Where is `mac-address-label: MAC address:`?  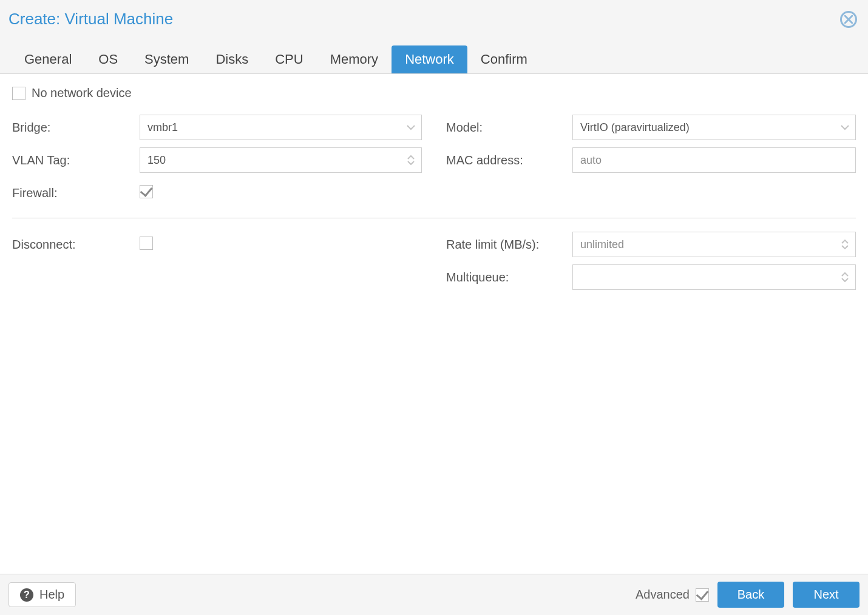 mac-address-label: MAC address: is located at coordinates (509, 160).